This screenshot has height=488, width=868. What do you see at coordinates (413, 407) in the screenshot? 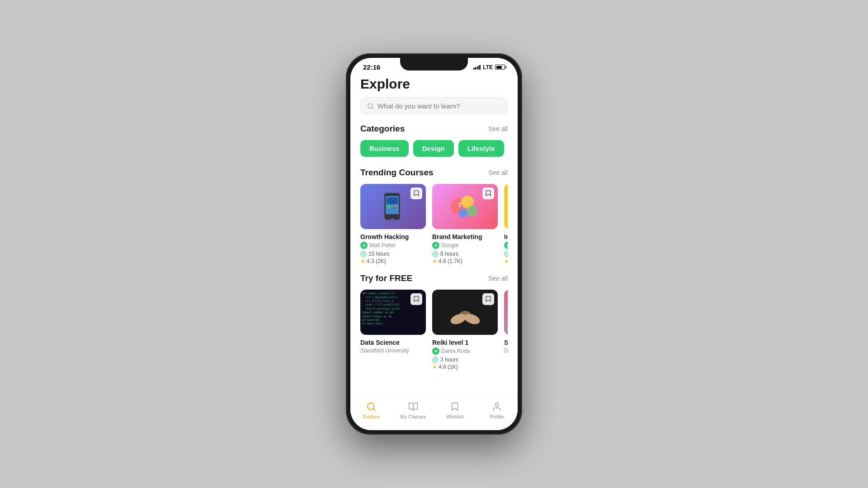
I see `classes-icon` at bounding box center [413, 407].